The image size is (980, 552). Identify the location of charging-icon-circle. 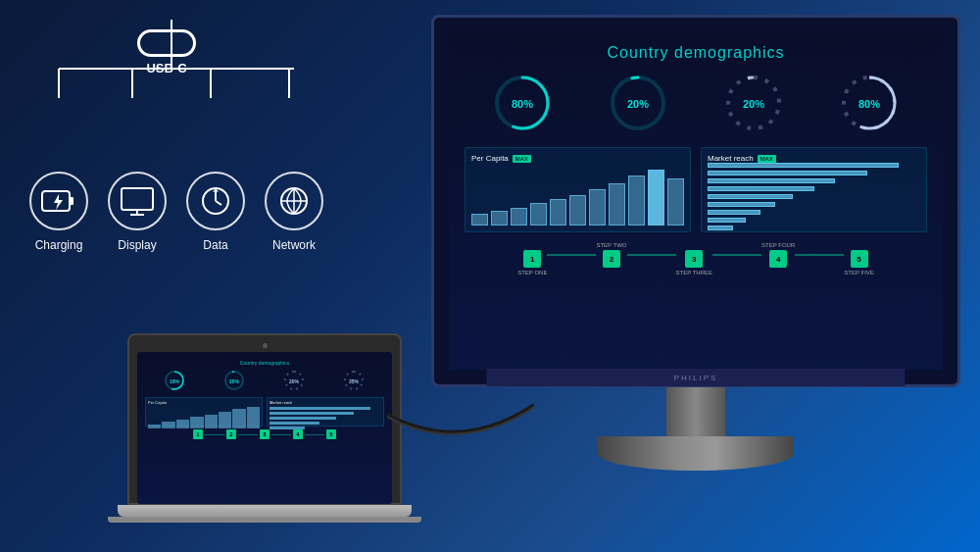
(59, 201).